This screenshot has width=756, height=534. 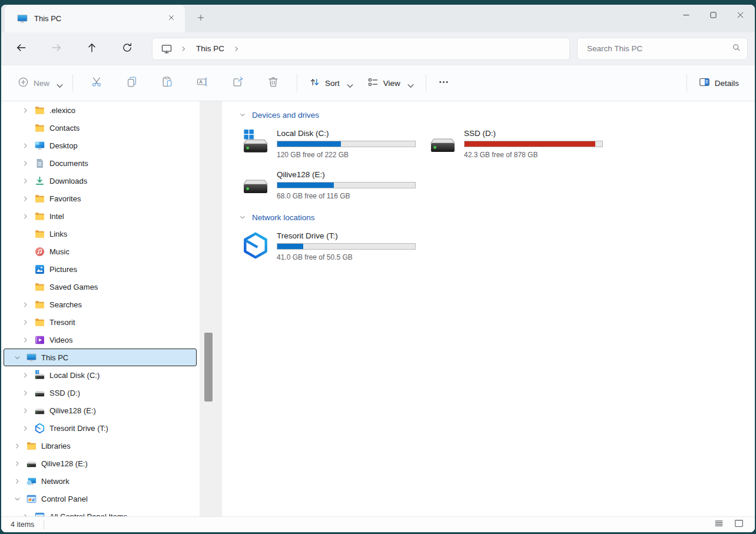 What do you see at coordinates (95, 19) in the screenshot?
I see `tab-this-pc: This PC` at bounding box center [95, 19].